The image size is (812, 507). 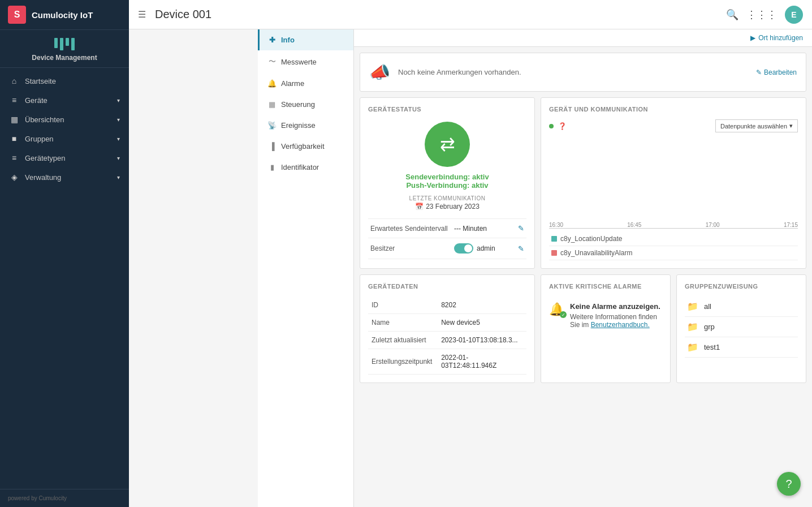 What do you see at coordinates (712, 225) in the screenshot?
I see `axis-label: 17:00` at bounding box center [712, 225].